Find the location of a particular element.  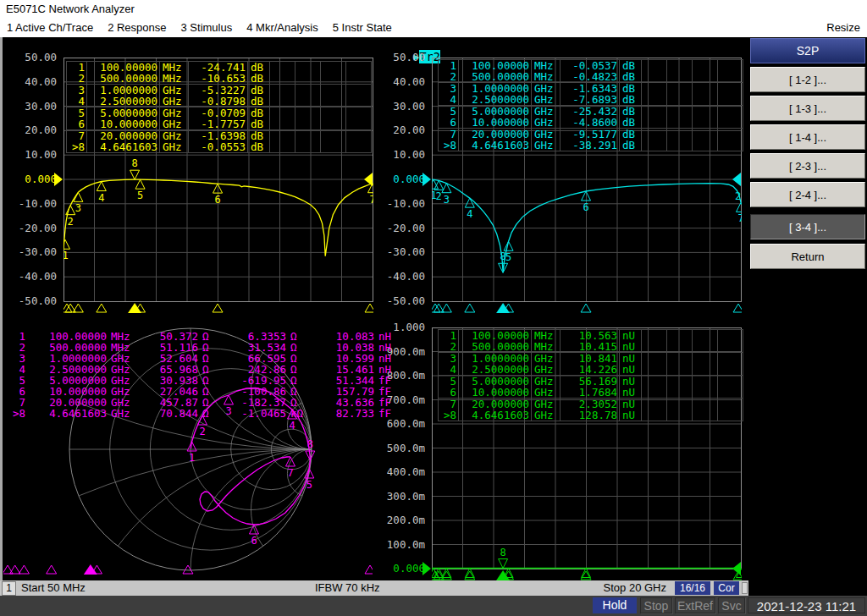

axis-tick: 10.00 is located at coordinates (30, 155).